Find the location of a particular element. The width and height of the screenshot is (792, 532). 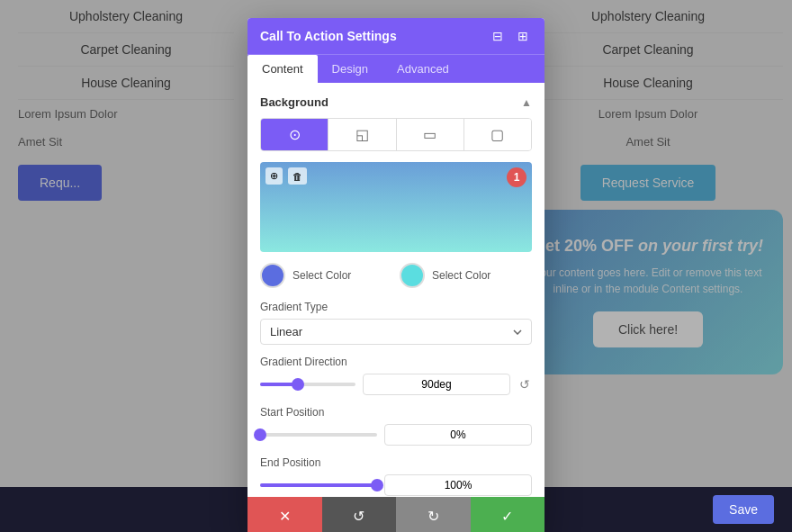

start-position-row: Start Position is located at coordinates (396, 426).